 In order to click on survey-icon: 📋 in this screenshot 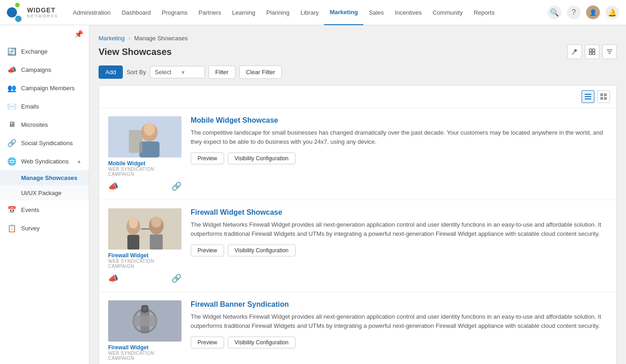, I will do `click(12, 228)`.